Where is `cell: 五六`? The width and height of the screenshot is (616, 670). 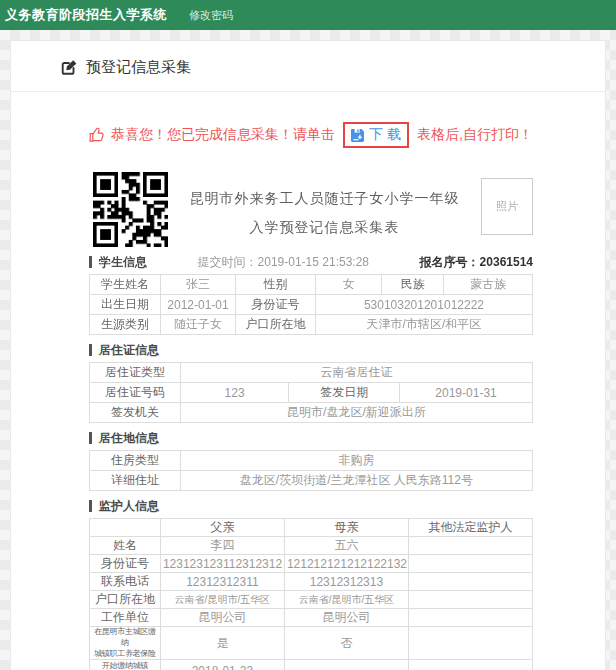
cell: 五六 is located at coordinates (346, 546).